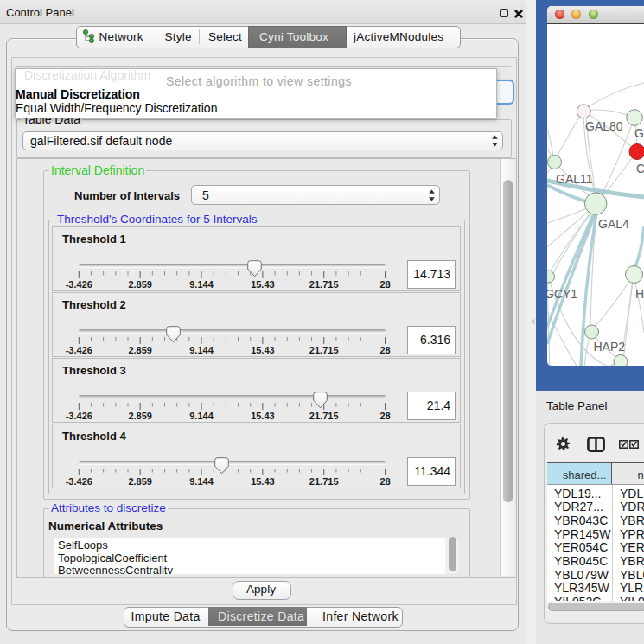 Image resolution: width=644 pixels, height=644 pixels. What do you see at coordinates (604, 126) in the screenshot?
I see `svg-text: GAL80` at bounding box center [604, 126].